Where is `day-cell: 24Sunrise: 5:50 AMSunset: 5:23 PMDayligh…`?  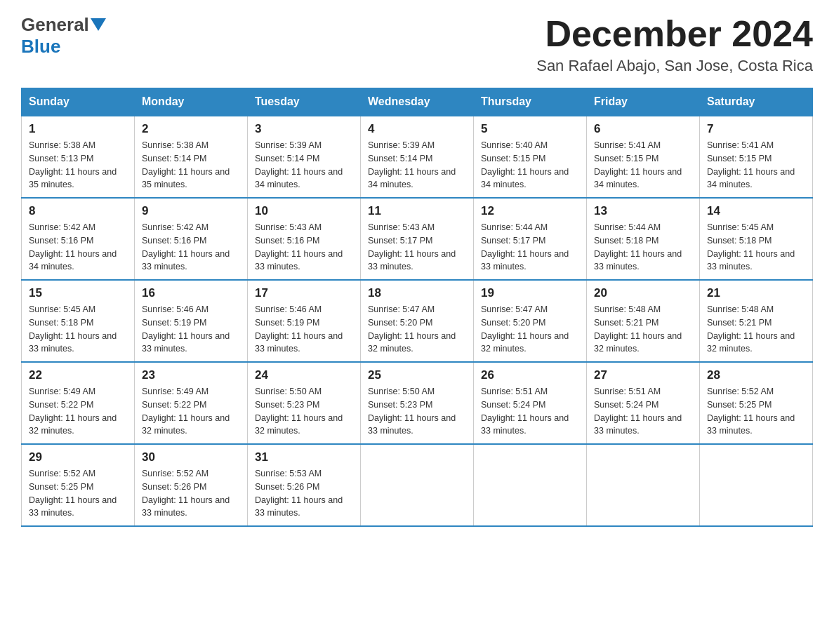 day-cell: 24Sunrise: 5:50 AMSunset: 5:23 PMDayligh… is located at coordinates (305, 403).